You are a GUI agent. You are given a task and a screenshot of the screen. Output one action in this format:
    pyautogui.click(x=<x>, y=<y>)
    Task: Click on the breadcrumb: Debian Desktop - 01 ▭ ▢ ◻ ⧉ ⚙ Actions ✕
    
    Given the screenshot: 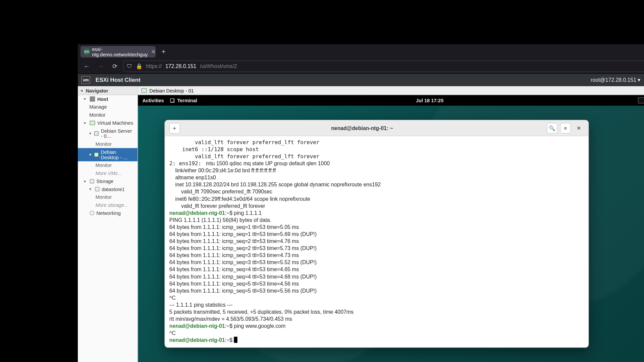 What is the action you would take?
    pyautogui.click(x=391, y=90)
    